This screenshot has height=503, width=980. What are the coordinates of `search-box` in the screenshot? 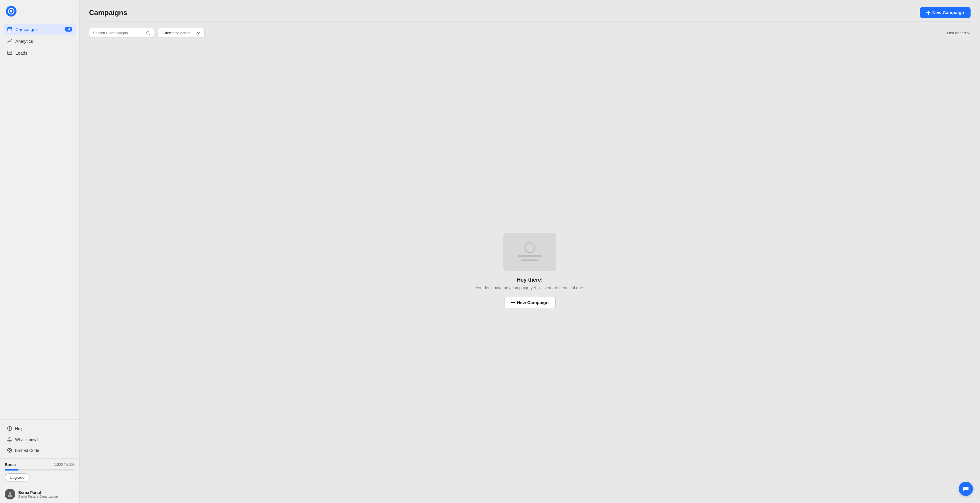 It's located at (122, 33).